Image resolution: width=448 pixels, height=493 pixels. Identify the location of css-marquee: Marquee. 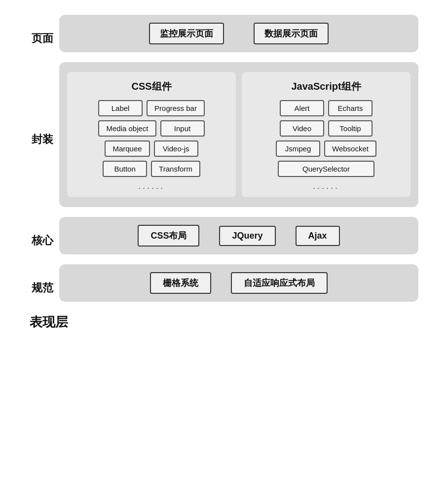
(127, 149).